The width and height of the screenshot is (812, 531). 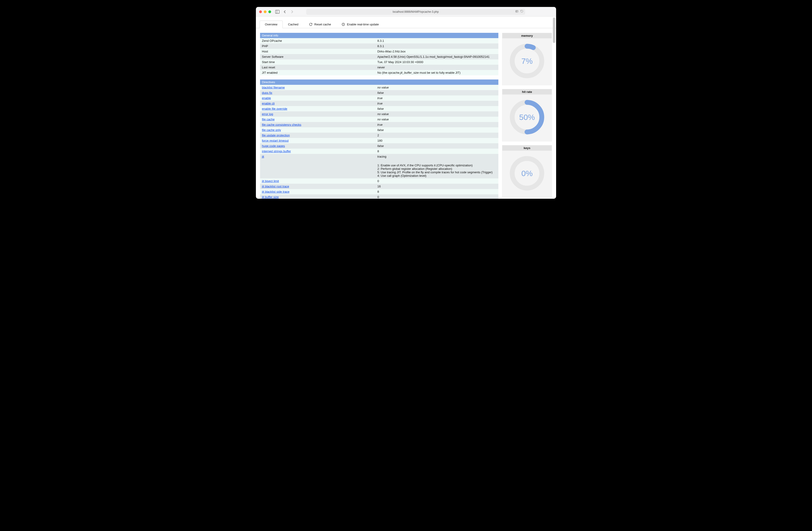 What do you see at coordinates (379, 41) in the screenshot?
I see `table-row: Zend OPcache8.3.1` at bounding box center [379, 41].